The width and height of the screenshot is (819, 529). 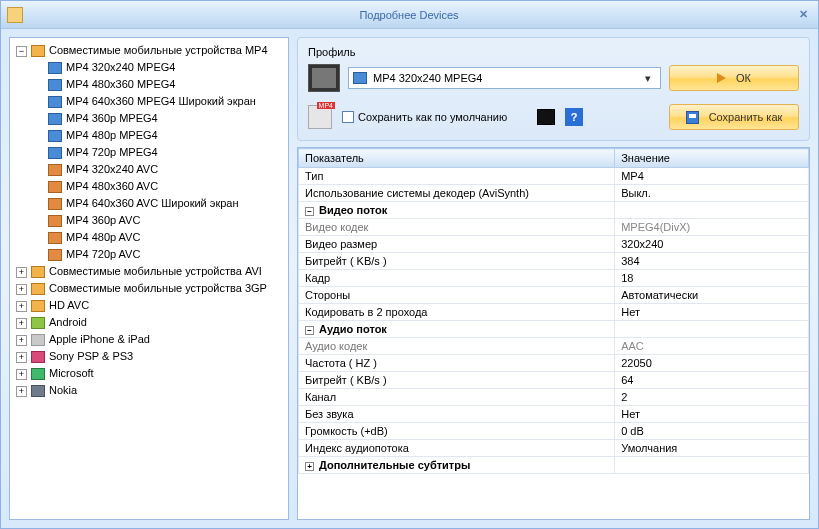 I want to click on value-cell: AAC, so click(x=712, y=346).